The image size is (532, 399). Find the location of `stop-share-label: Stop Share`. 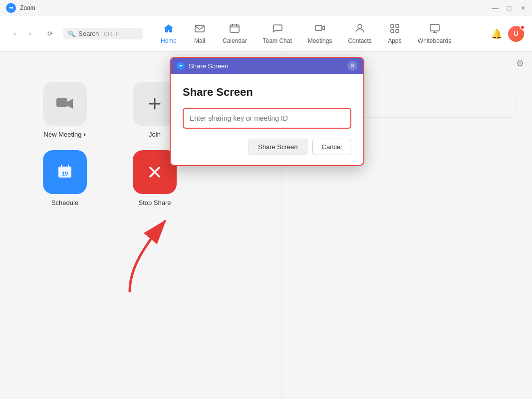

stop-share-label: Stop Share is located at coordinates (155, 202).